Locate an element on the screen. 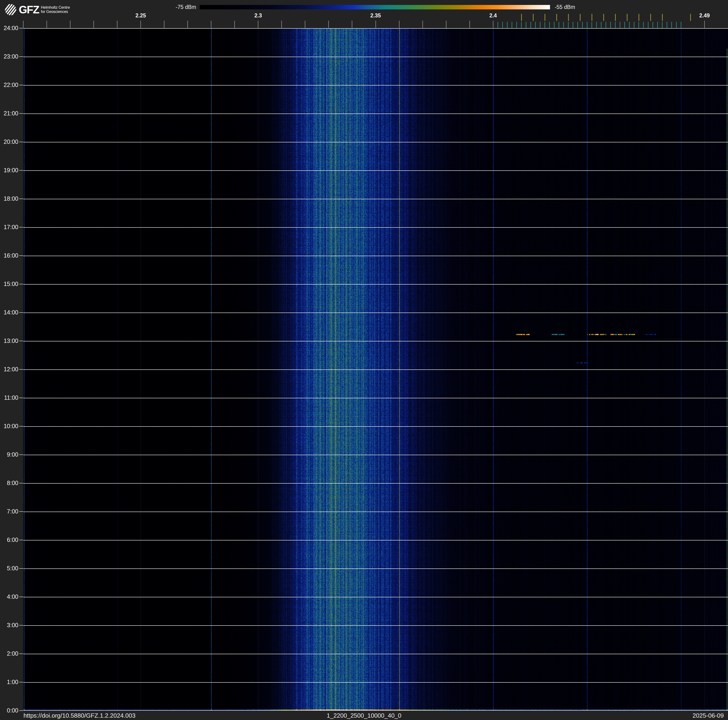  time-tick-label: 6:00 is located at coordinates (9, 540).